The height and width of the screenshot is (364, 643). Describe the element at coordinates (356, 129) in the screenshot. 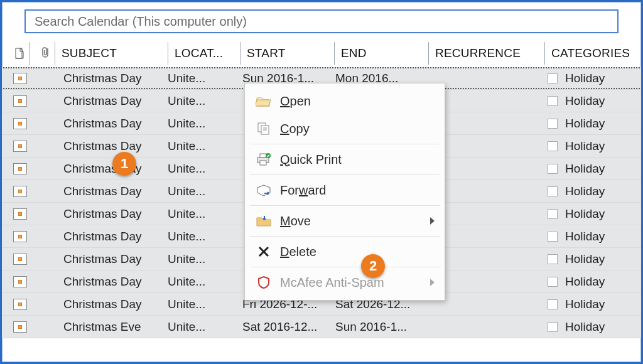

I see `ctx-copy-label: Copy` at that location.